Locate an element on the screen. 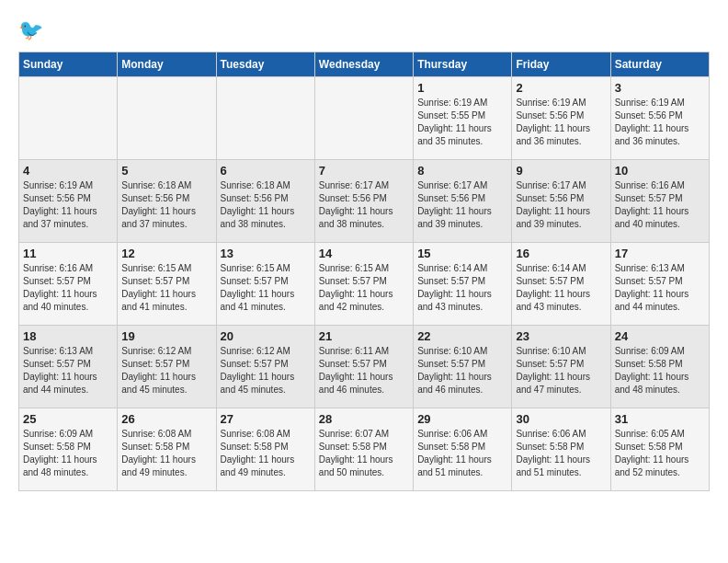 The width and height of the screenshot is (728, 563). day-number: 27 is located at coordinates (266, 419).